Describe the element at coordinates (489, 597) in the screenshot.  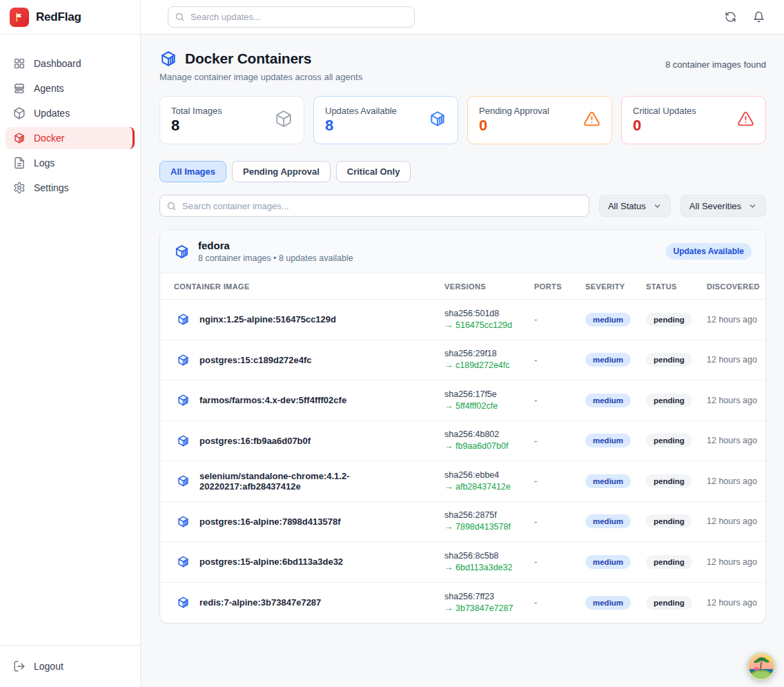
I see `version-current: sha256:7ff23` at that location.